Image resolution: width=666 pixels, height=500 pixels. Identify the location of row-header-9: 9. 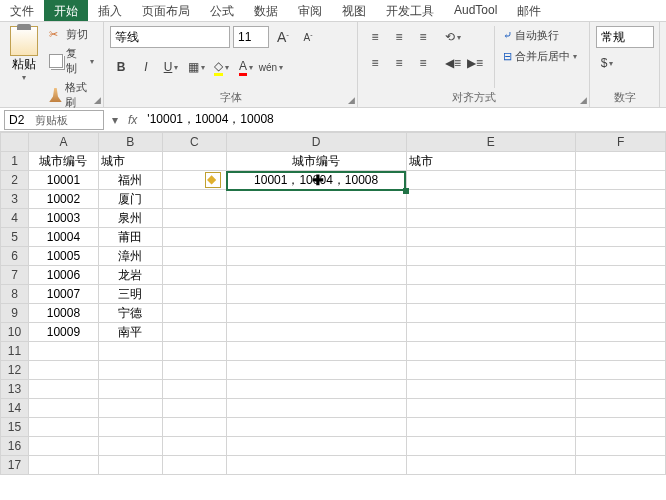
(15, 314).